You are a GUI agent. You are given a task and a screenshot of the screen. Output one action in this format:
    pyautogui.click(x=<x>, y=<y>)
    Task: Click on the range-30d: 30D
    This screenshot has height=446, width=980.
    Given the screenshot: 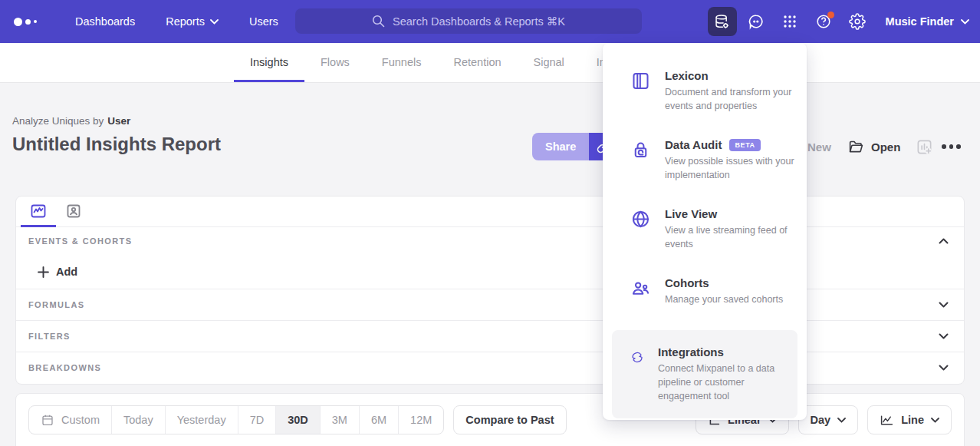 What is the action you would take?
    pyautogui.click(x=298, y=420)
    